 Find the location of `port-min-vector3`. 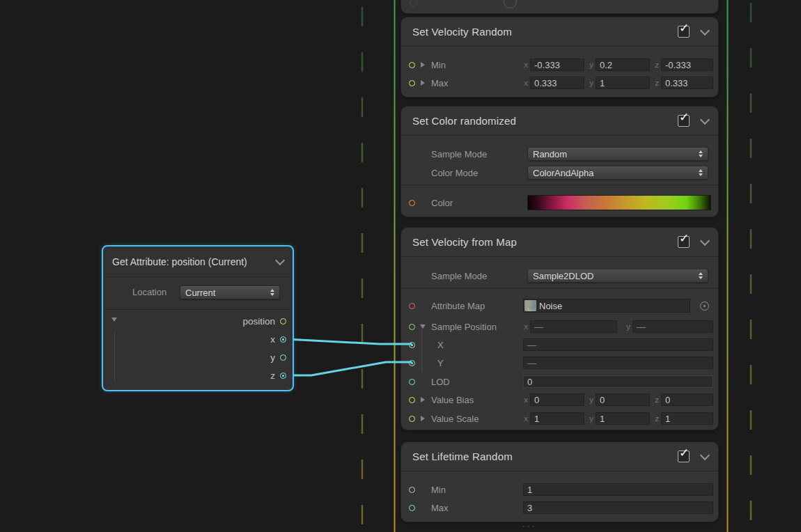

port-min-vector3 is located at coordinates (412, 65).